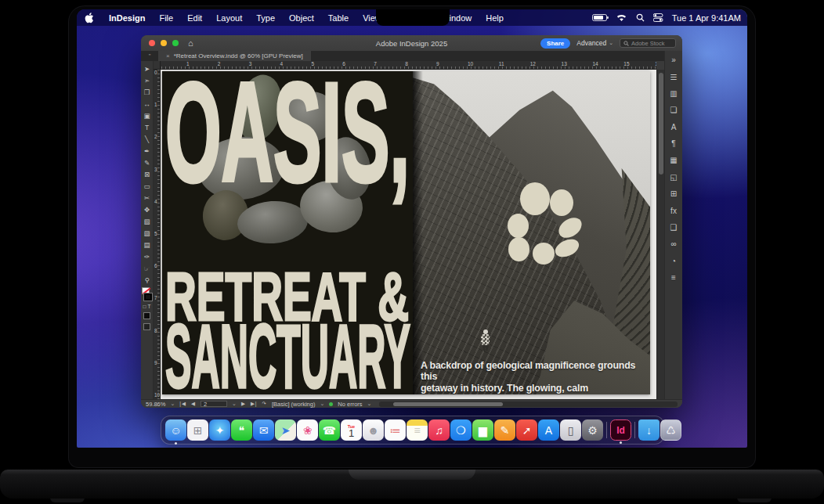 The width and height of the screenshot is (824, 504). What do you see at coordinates (155, 404) in the screenshot?
I see `zoom-level: 59.86%` at bounding box center [155, 404].